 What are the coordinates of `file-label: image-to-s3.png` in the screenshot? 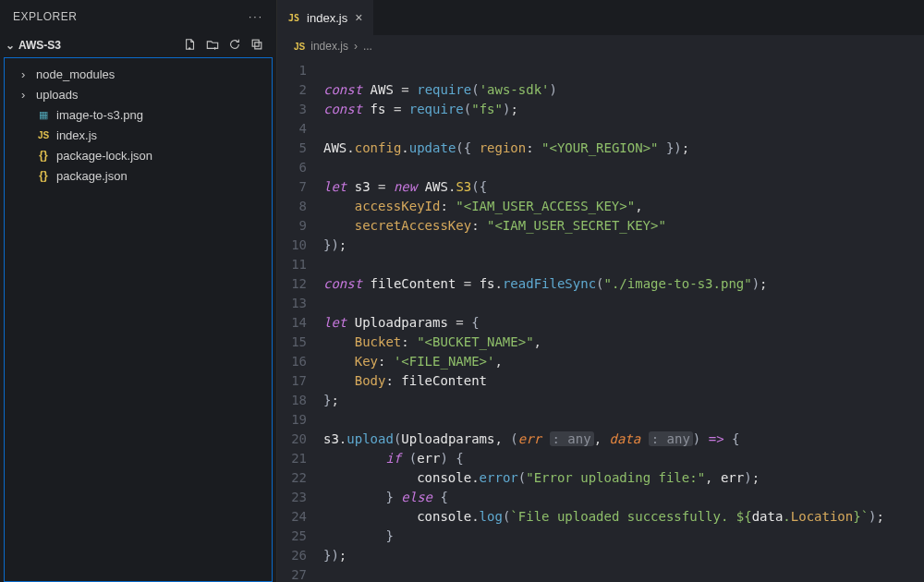 It's located at (100, 115).